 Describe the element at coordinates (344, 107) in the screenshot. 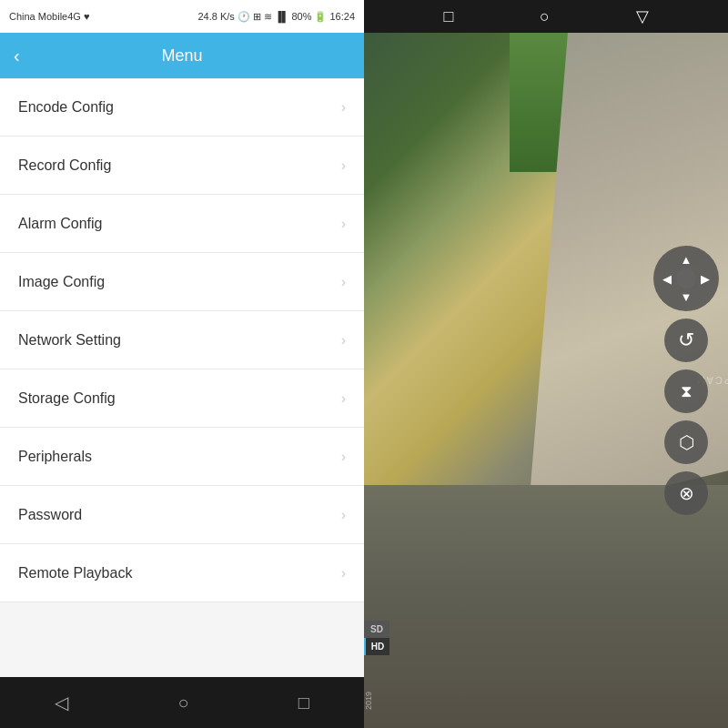

I see `chevron-icon-encode-config: ›` at that location.